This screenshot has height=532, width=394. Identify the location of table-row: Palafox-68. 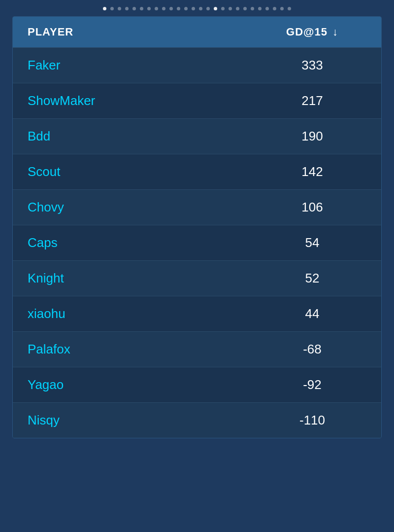
(197, 349).